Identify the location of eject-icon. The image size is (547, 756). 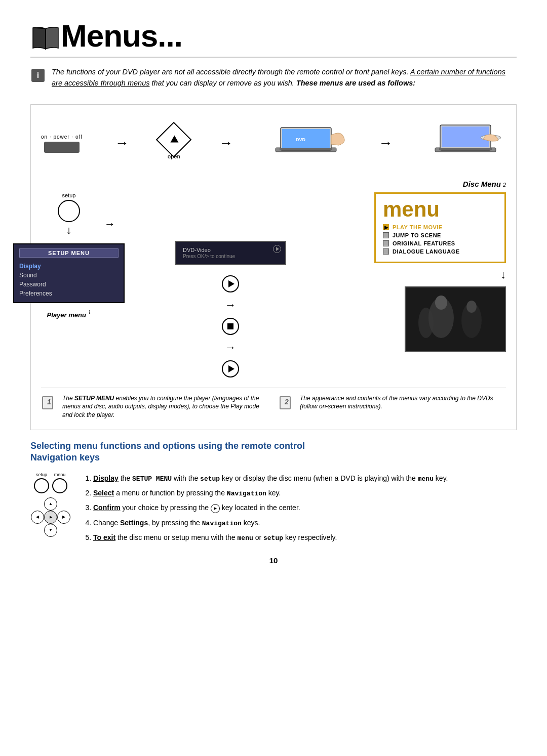
(175, 139).